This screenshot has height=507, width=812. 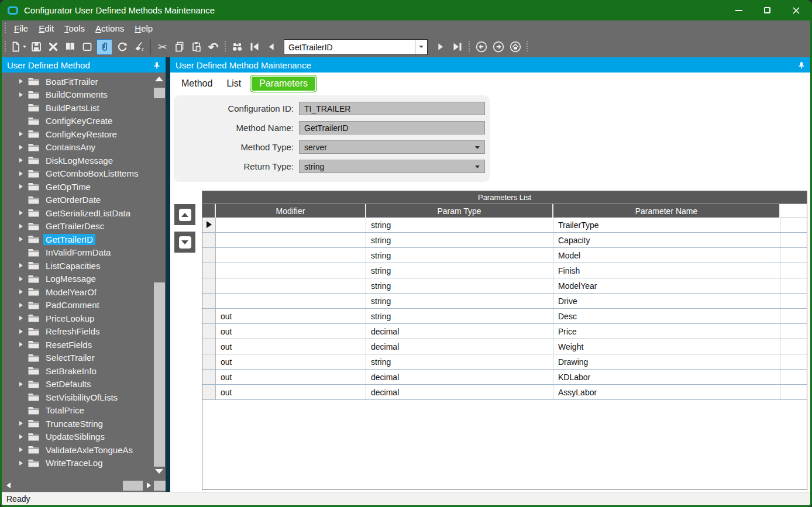 What do you see at coordinates (84, 160) in the screenshot?
I see `tree-item: DiskLogMessage` at bounding box center [84, 160].